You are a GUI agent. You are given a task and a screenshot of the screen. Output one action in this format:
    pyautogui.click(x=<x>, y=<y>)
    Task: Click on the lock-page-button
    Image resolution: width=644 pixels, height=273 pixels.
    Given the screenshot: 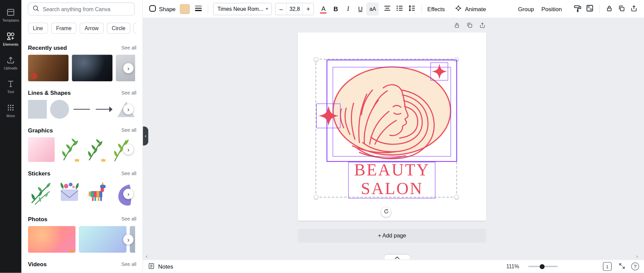 What is the action you would take?
    pyautogui.click(x=457, y=26)
    